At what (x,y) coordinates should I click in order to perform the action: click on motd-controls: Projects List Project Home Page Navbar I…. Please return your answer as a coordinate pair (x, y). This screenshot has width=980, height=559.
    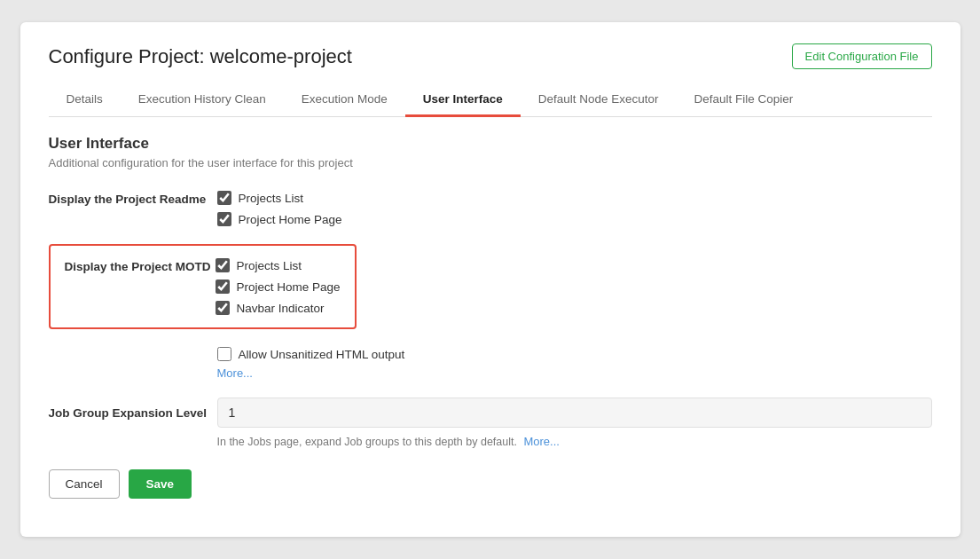
    Looking at the image, I should click on (278, 287).